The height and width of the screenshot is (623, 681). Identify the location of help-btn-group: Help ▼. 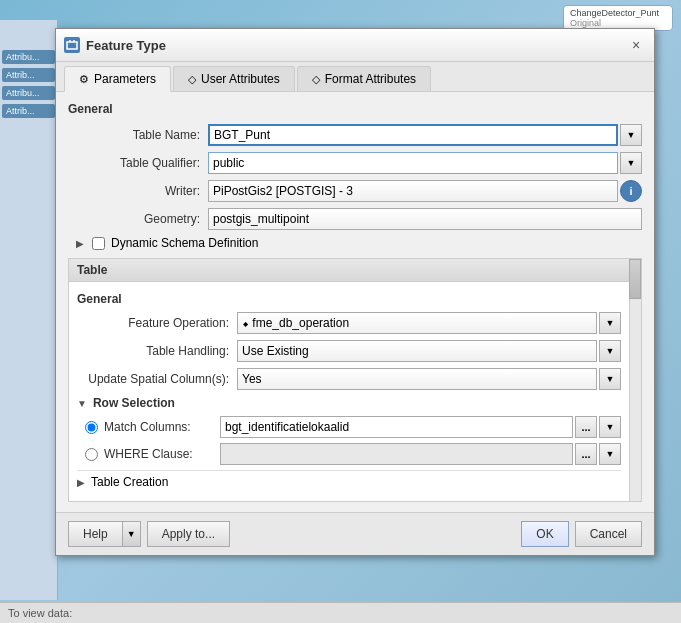
(104, 534).